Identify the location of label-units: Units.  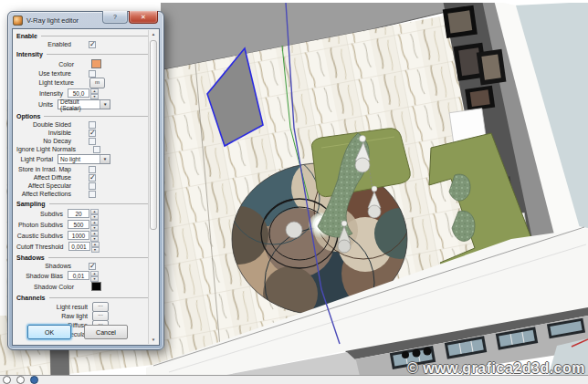
(37, 104).